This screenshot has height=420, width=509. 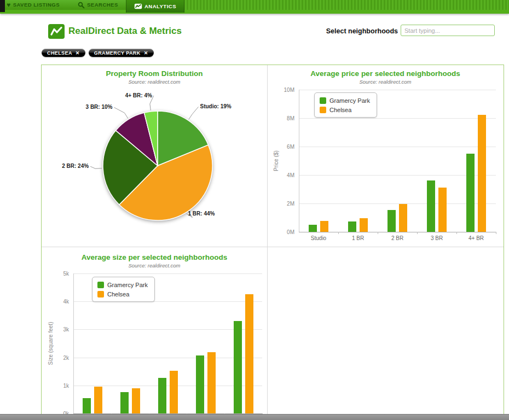 What do you see at coordinates (117, 53) in the screenshot?
I see `tag-gramercy-park-label: GRAMERCY PARK` at bounding box center [117, 53].